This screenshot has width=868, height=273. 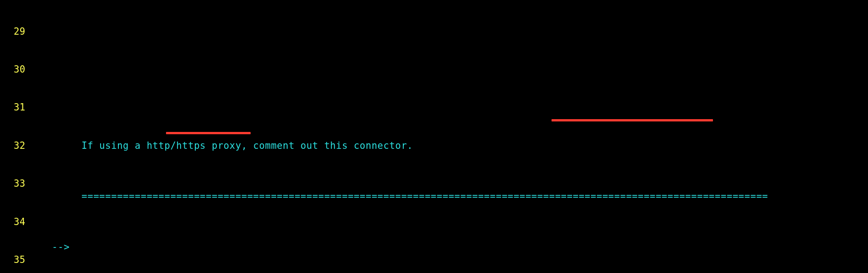 What do you see at coordinates (247, 146) in the screenshot?
I see `comment-text: If using a http/https proxy, comment out…` at bounding box center [247, 146].